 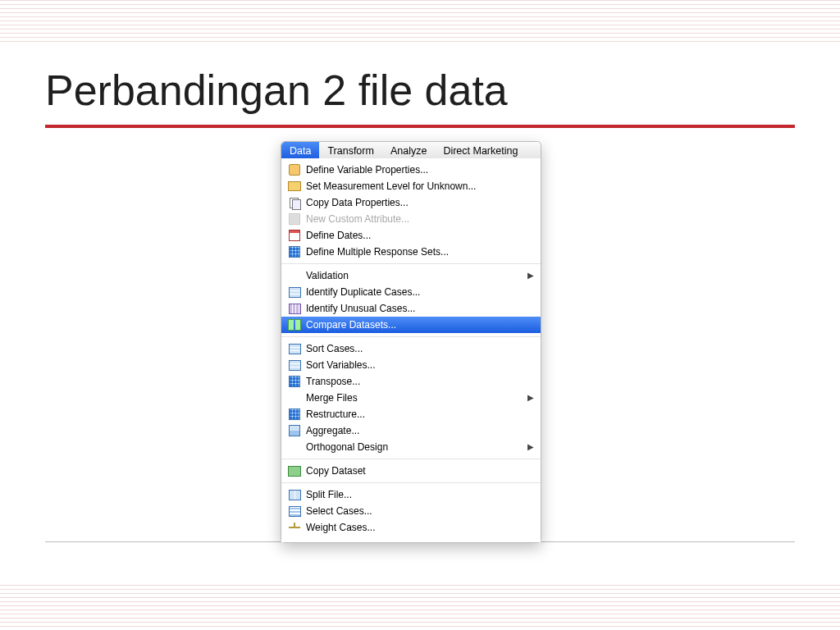 What do you see at coordinates (294, 431) in the screenshot?
I see `agg-icon` at bounding box center [294, 431].